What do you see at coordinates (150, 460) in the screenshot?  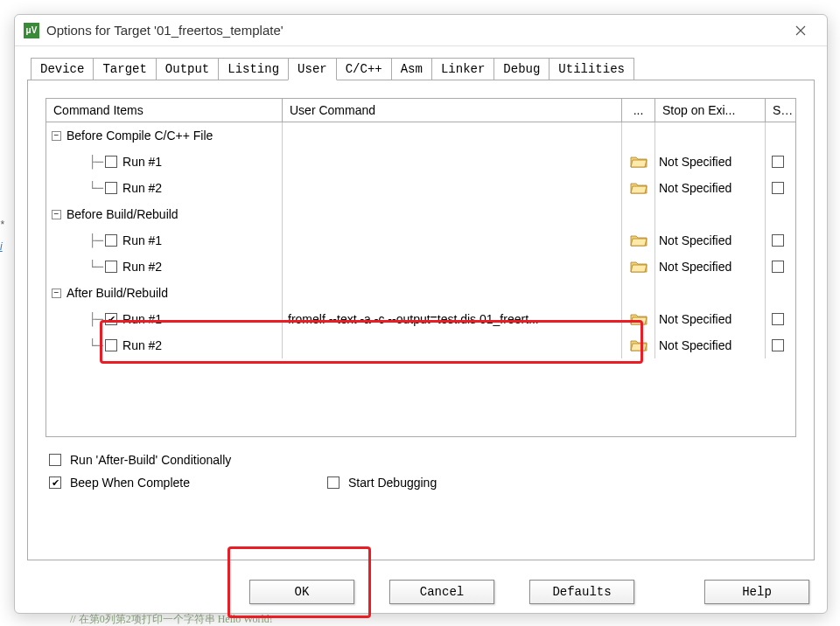 I see `label-run-after-conditionally: Run 'After-Build' Conditionally` at bounding box center [150, 460].